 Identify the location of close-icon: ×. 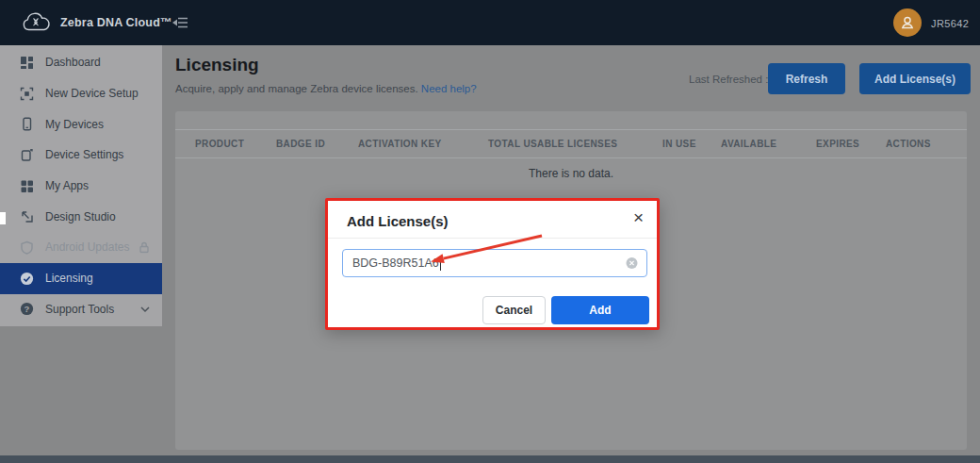
(639, 217).